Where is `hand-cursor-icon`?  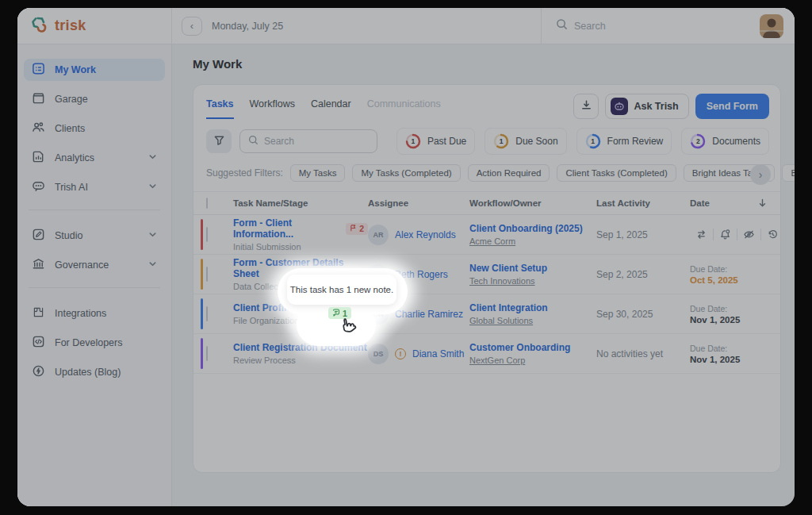
hand-cursor-icon is located at coordinates (349, 329).